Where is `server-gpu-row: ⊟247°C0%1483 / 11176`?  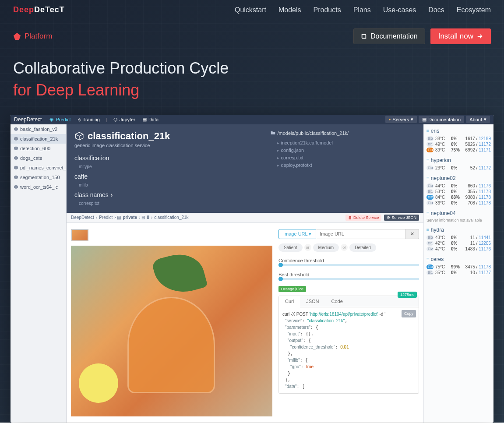 server-gpu-row: ⊟247°C0%1483 / 11176 is located at coordinates (459, 249).